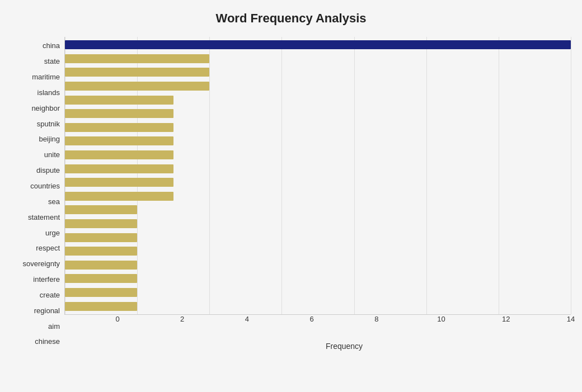  What do you see at coordinates (49, 139) in the screenshot?
I see `y-label-beijing: beijing` at bounding box center [49, 139].